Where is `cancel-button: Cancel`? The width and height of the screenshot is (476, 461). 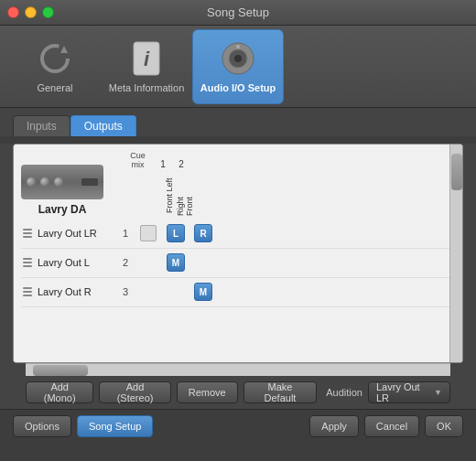
cancel-button: Cancel is located at coordinates (392, 426).